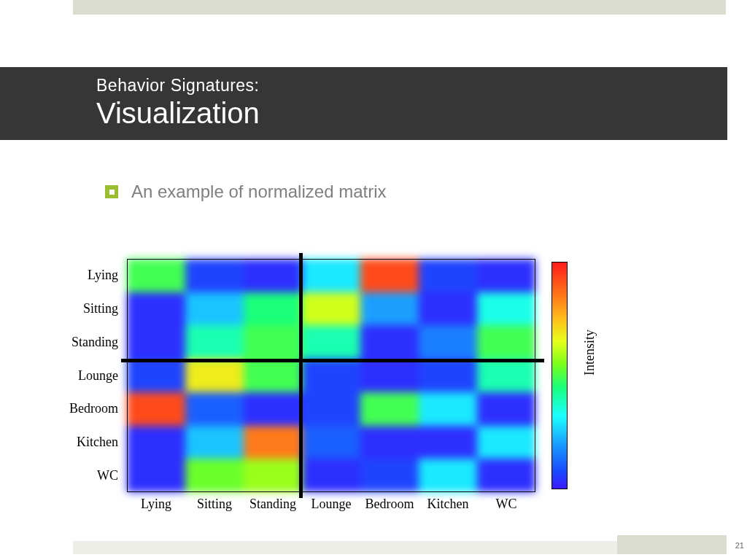  Describe the element at coordinates (506, 505) in the screenshot. I see `x-tick-label: WC` at that location.